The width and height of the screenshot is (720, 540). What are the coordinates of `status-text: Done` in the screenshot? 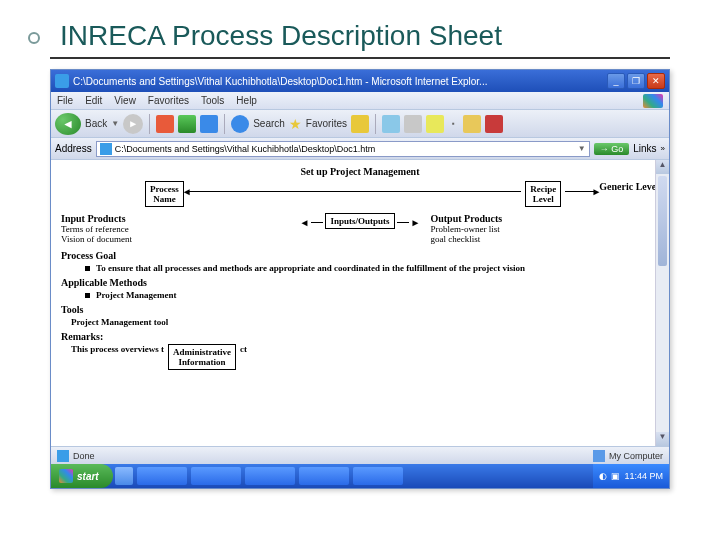 It's located at (84, 456).